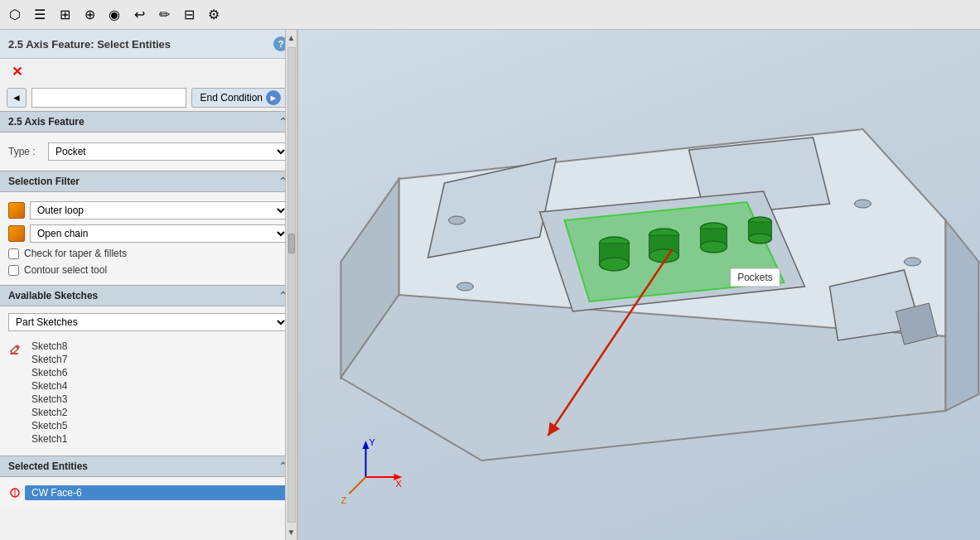 The height and width of the screenshot is (540, 980). What do you see at coordinates (148, 152) in the screenshot?
I see `type-row: Type : Pocket Profile Face Slot` at bounding box center [148, 152].